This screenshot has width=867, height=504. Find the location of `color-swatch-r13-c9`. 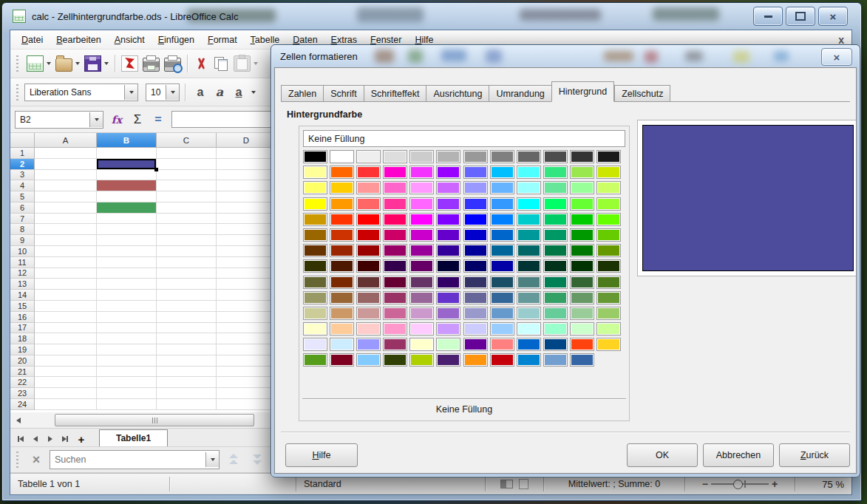

color-swatch-r13-c9 is located at coordinates (529, 344).